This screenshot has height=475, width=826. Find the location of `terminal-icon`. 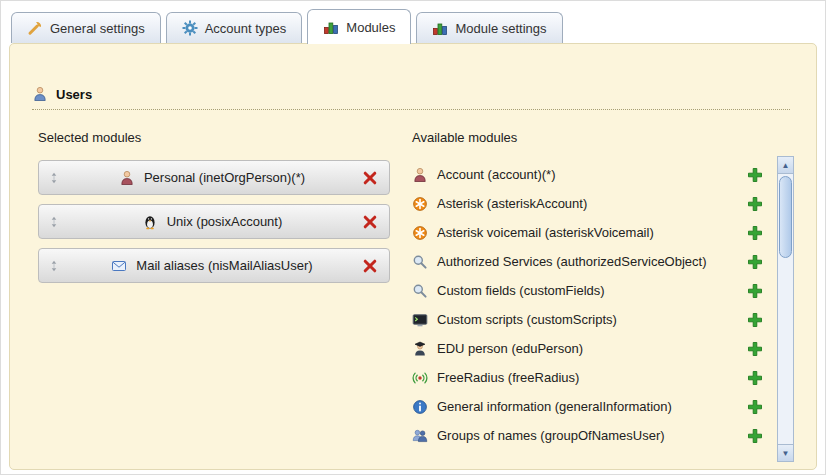

terminal-icon is located at coordinates (420, 320).